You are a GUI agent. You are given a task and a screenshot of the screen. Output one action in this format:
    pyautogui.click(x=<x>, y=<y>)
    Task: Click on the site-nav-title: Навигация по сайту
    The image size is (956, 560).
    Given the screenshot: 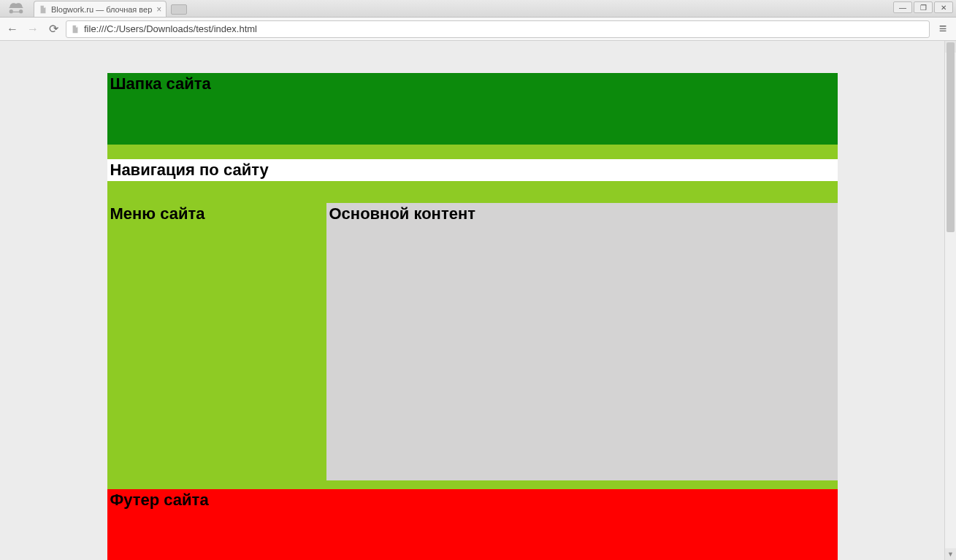 What is the action you would take?
    pyautogui.click(x=473, y=169)
    